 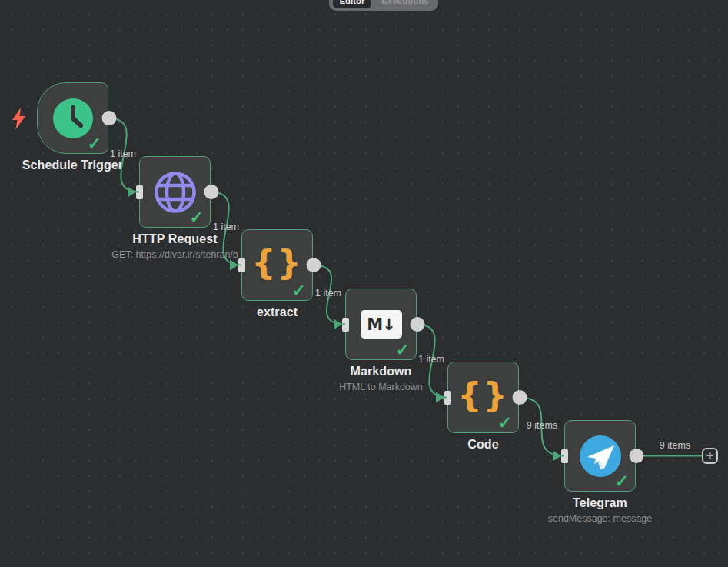 I want to click on node-code: {} ✓ Code, so click(x=483, y=397).